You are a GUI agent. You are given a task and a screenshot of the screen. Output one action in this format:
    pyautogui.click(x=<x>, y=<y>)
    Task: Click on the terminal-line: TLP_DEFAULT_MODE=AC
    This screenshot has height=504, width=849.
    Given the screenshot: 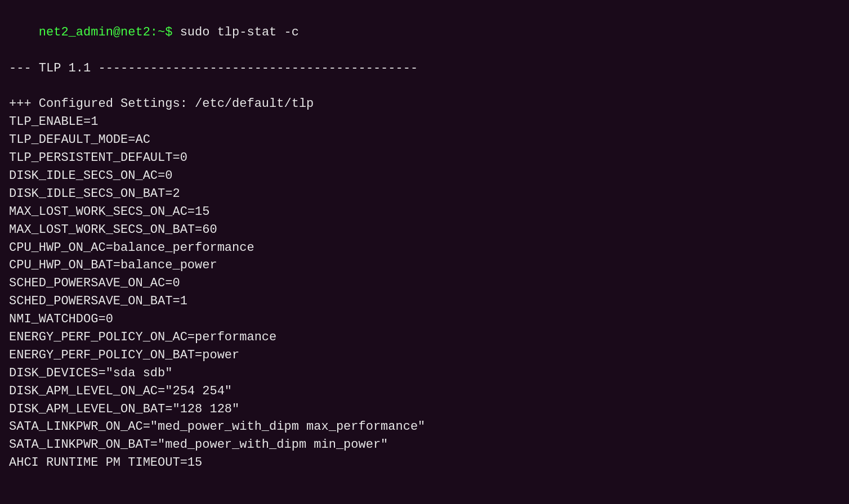 What is the action you would take?
    pyautogui.click(x=424, y=140)
    